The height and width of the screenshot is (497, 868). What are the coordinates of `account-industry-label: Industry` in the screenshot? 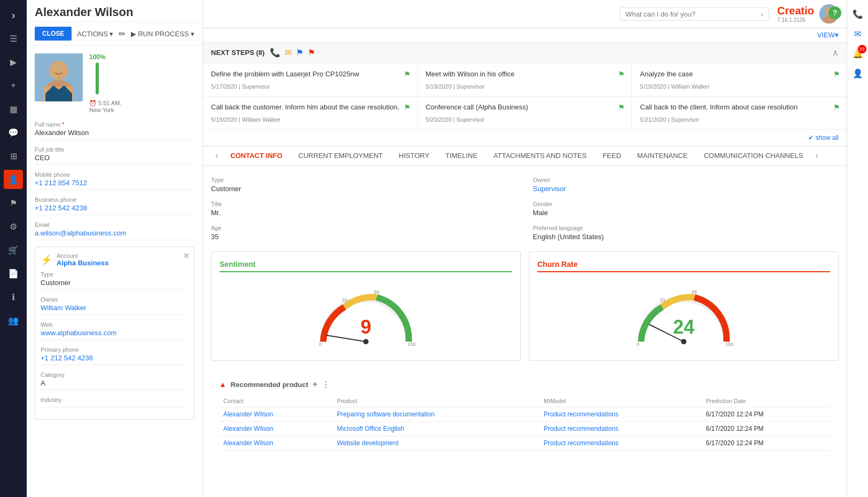 It's located at (114, 400).